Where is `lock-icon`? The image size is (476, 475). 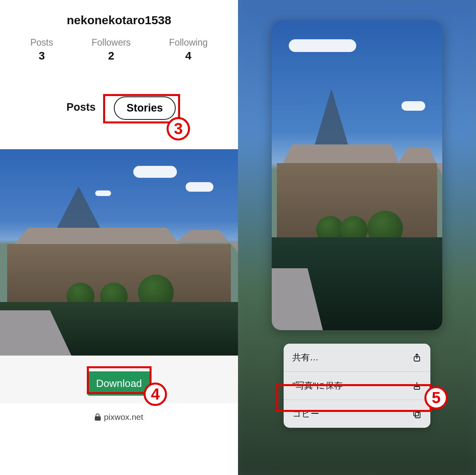
lock-icon is located at coordinates (98, 417).